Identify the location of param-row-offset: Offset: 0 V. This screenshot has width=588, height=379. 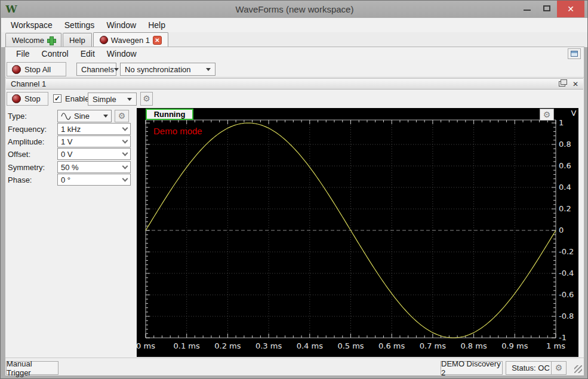
(71, 154).